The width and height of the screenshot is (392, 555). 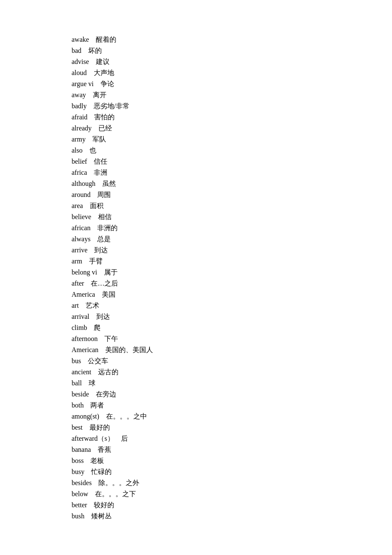 I want to click on list-item: afraid 害怕的, so click(x=232, y=117).